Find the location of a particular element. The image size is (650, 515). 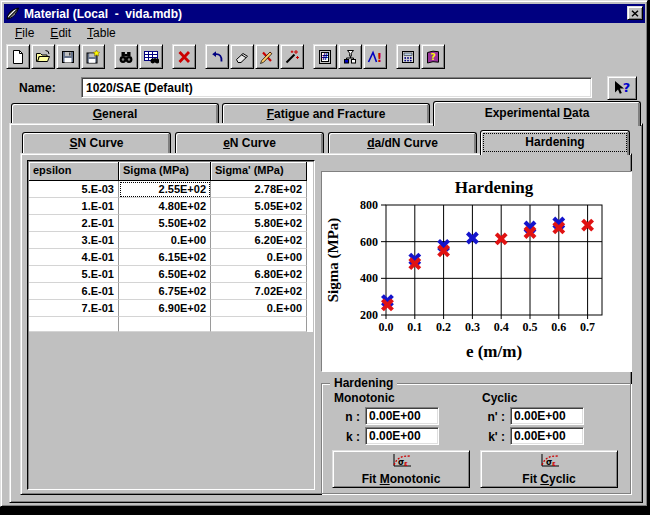

menu-table: Table is located at coordinates (102, 33).